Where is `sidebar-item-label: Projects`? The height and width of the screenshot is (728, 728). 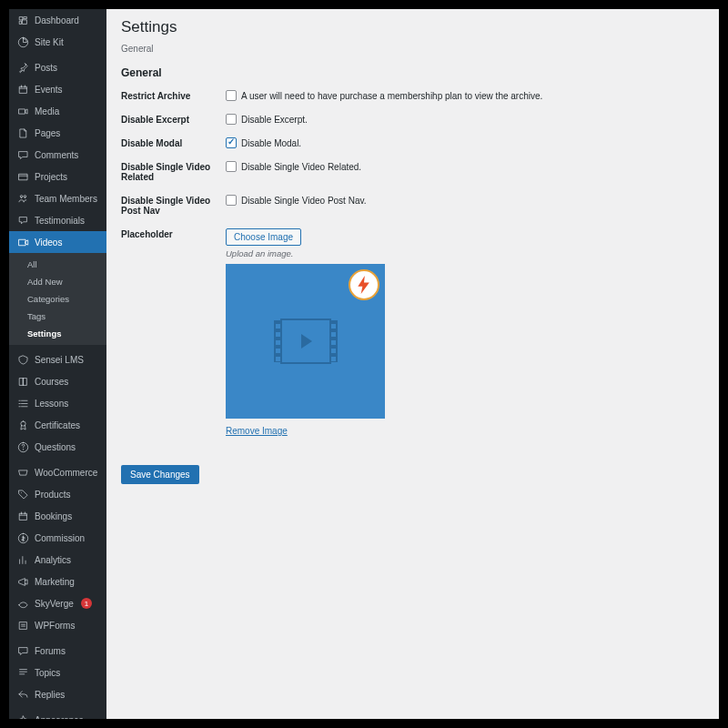 sidebar-item-label: Projects is located at coordinates (51, 177).